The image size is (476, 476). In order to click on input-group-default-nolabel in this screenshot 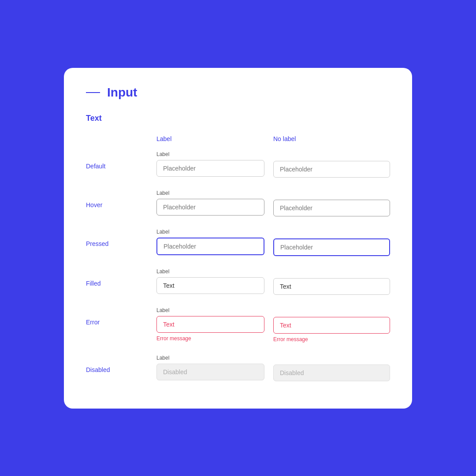, I will do `click(331, 164)`.